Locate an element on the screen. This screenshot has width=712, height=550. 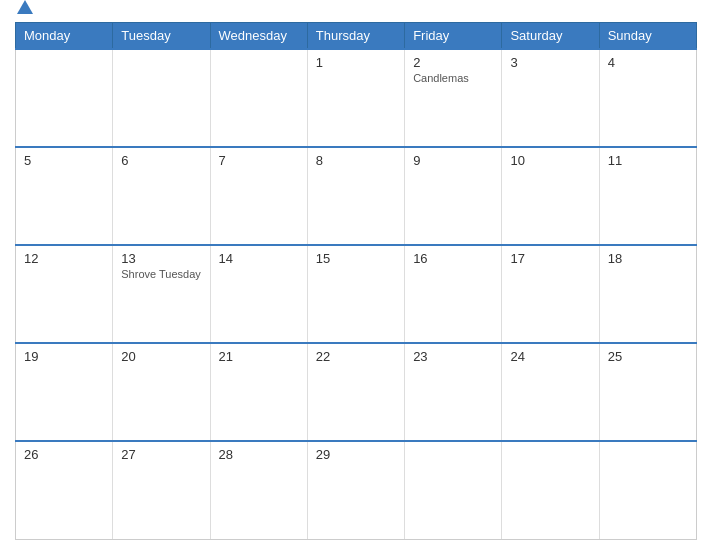
day-number: 6 is located at coordinates (161, 160).